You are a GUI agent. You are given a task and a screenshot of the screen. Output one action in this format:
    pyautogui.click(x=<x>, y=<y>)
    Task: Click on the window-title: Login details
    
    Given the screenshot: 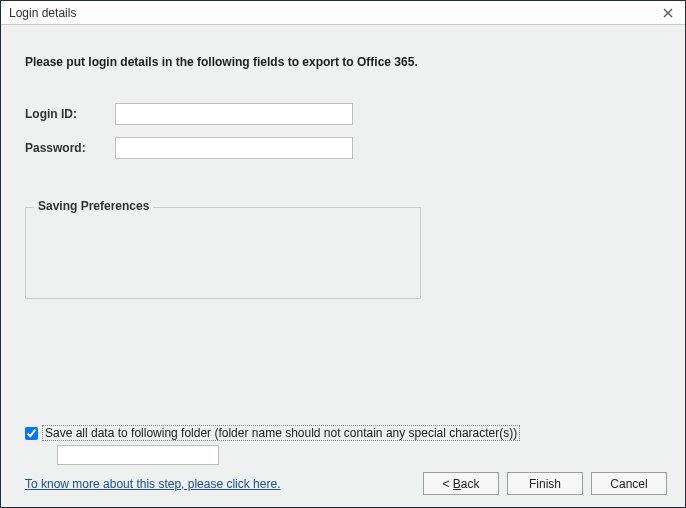 What is the action you would take?
    pyautogui.click(x=333, y=13)
    